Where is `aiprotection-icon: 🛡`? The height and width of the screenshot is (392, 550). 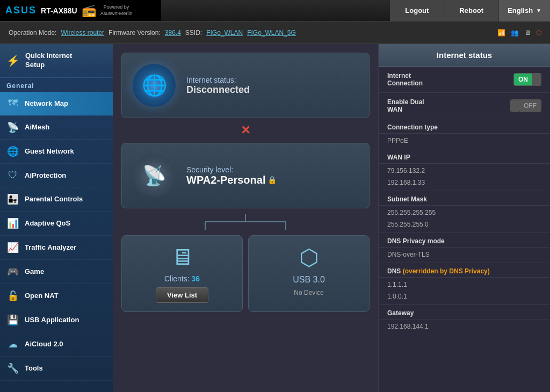
aiprotection-icon: 🛡 is located at coordinates (13, 175).